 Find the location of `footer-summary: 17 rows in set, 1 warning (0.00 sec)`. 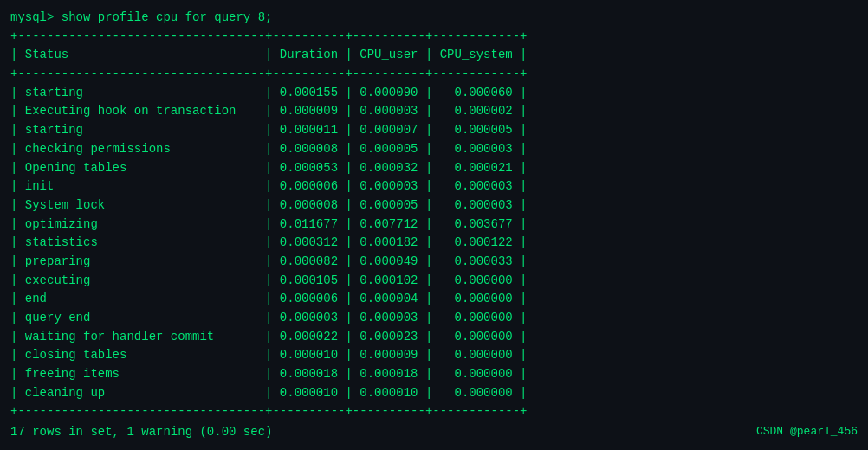

footer-summary: 17 rows in set, 1 warning (0.00 sec) is located at coordinates (141, 432).